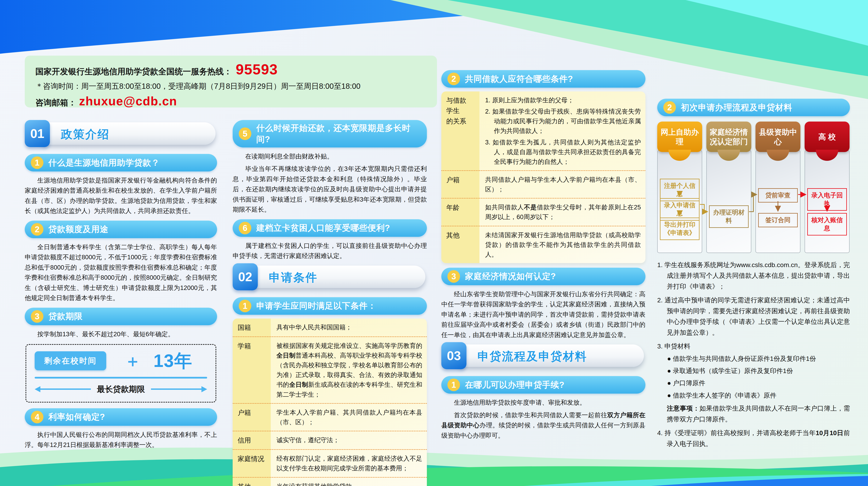  Describe the element at coordinates (753, 359) in the screenshot. I see `note-bullet: ● 借款学生与共同借款人身份证原件1份及复印件1份` at that location.